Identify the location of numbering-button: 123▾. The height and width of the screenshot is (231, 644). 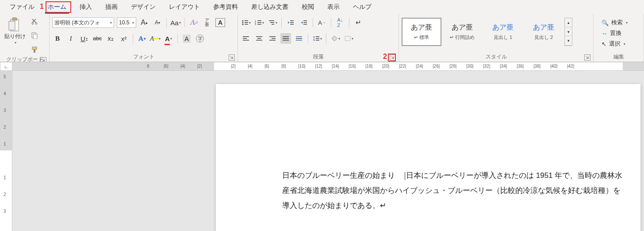
(259, 23).